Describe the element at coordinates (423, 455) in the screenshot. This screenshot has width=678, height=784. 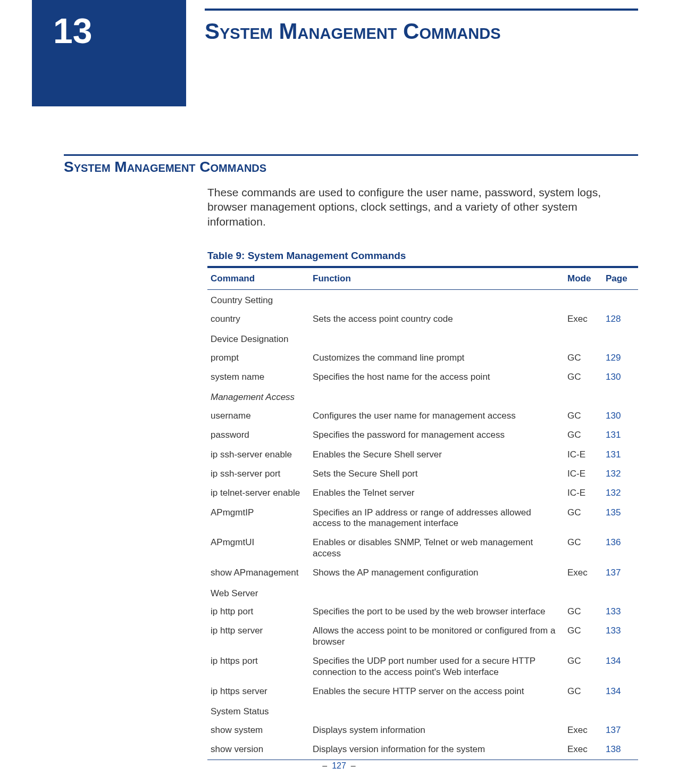
I see `table-row: ip ssh-server enableEnables the Secure S…` at that location.